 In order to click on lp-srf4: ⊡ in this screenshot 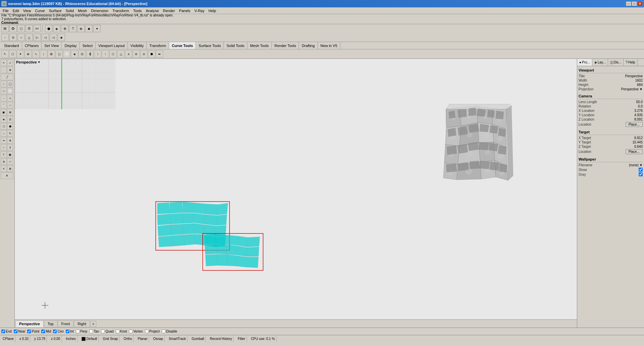, I will do `click(10, 119)`.